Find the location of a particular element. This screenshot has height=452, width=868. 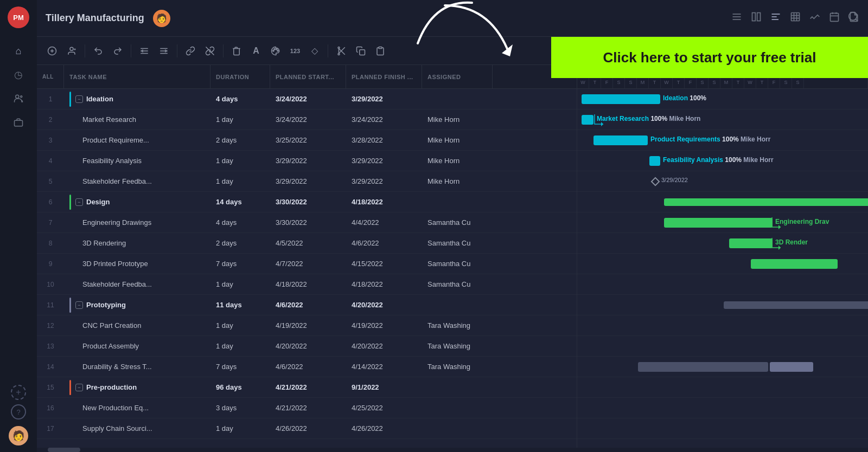

gantt-row-8: 3D Render is located at coordinates (723, 243).